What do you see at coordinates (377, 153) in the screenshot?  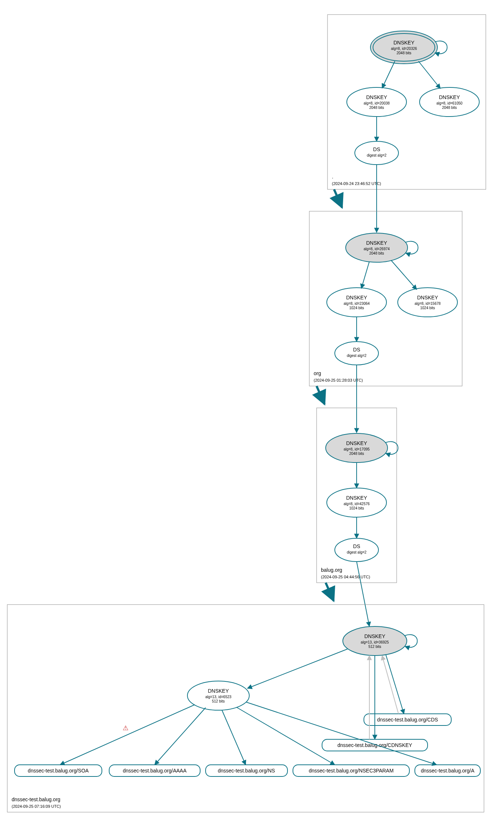 I see `root-ds-node: DS digest alg=2` at bounding box center [377, 153].